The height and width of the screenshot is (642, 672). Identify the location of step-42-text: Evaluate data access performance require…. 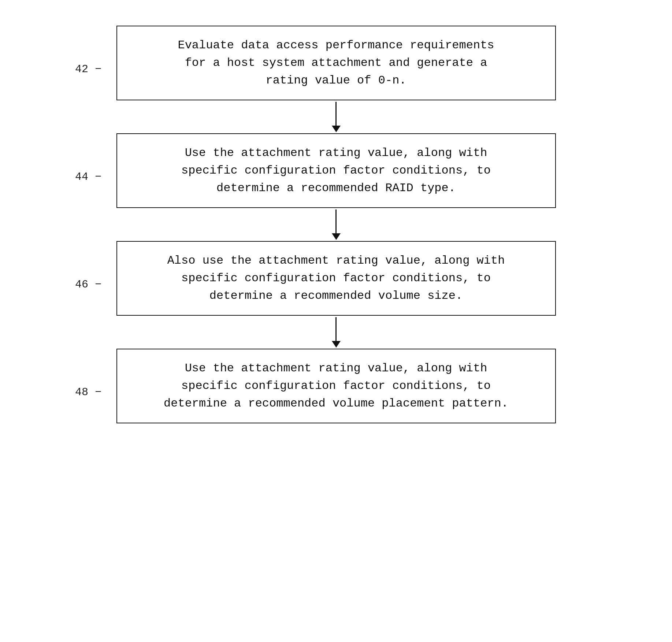
(336, 63).